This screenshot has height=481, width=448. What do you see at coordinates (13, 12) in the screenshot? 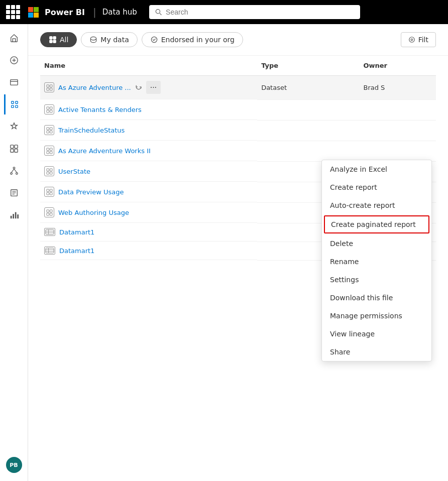
I see `app-launcher-icon` at bounding box center [13, 12].